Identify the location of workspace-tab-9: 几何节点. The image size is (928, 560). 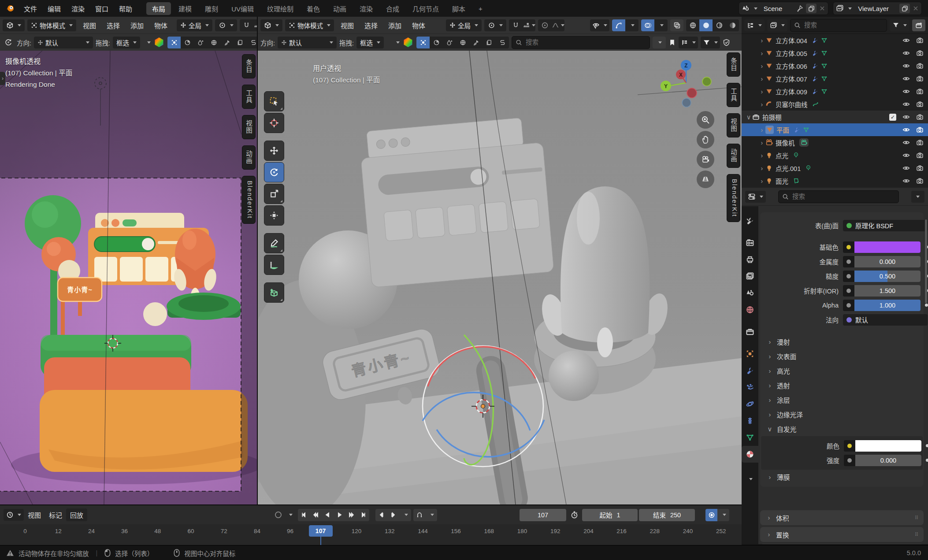
(426, 9).